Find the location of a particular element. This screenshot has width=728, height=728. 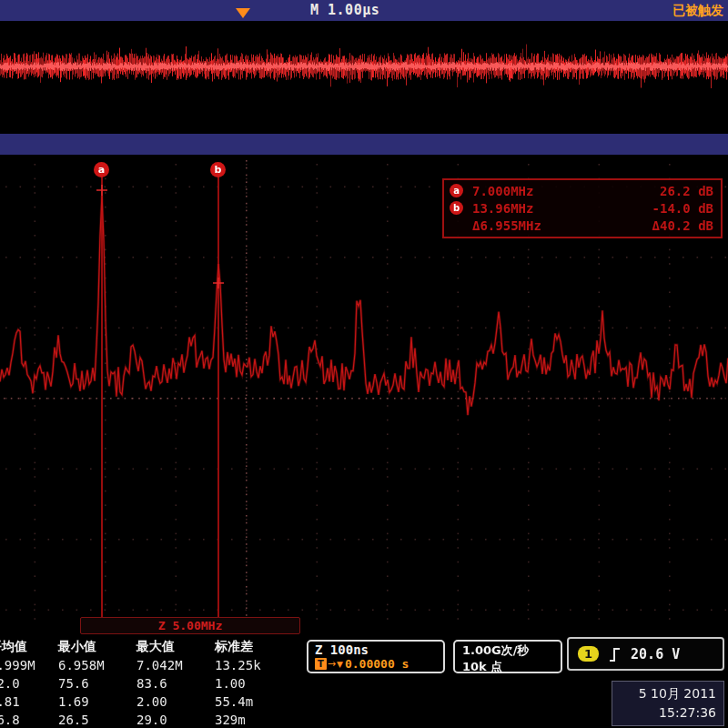

measurement-value: 55.4m is located at coordinates (234, 702).